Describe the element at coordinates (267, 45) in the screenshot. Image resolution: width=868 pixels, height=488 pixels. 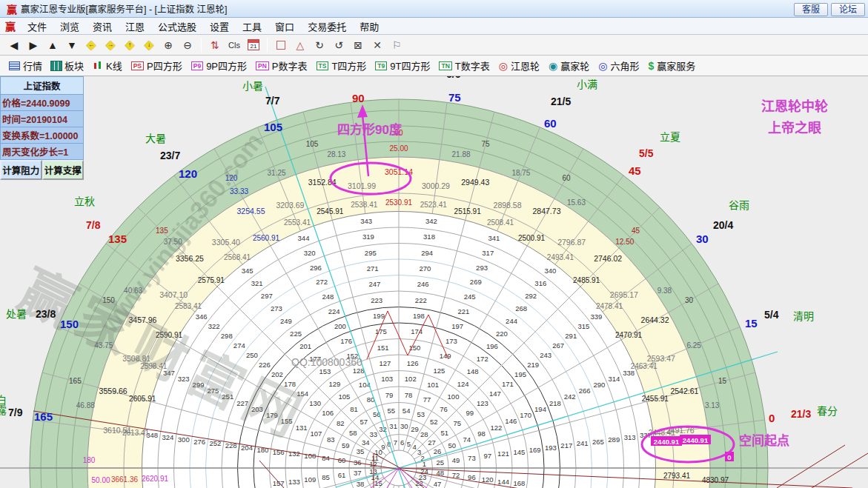
I see `toolbar-separator` at that location.